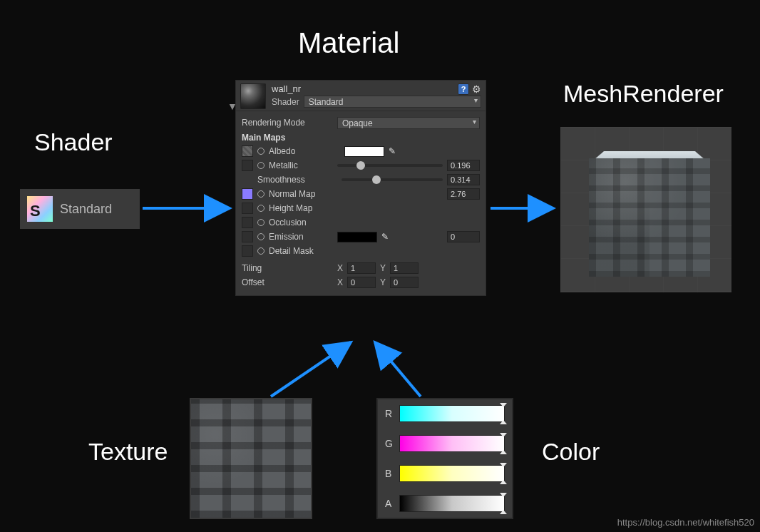  Describe the element at coordinates (361, 188) in the screenshot. I see `material-inspector: ▼ wall_nr Shader Standard ? ⚙ Rendering …` at that location.